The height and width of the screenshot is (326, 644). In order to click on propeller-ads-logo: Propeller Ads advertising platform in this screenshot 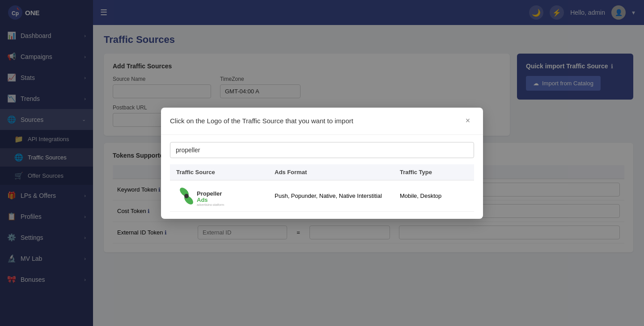, I will do `click(219, 196)`.